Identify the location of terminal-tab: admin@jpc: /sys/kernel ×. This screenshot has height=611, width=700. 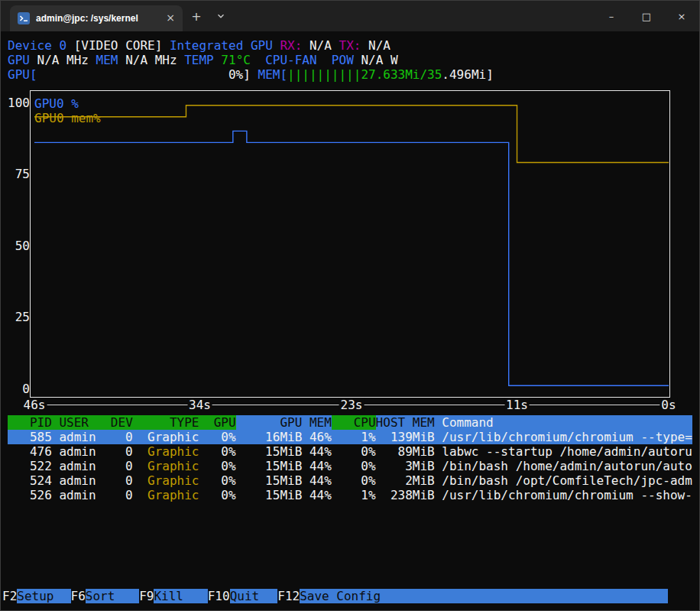
(96, 18).